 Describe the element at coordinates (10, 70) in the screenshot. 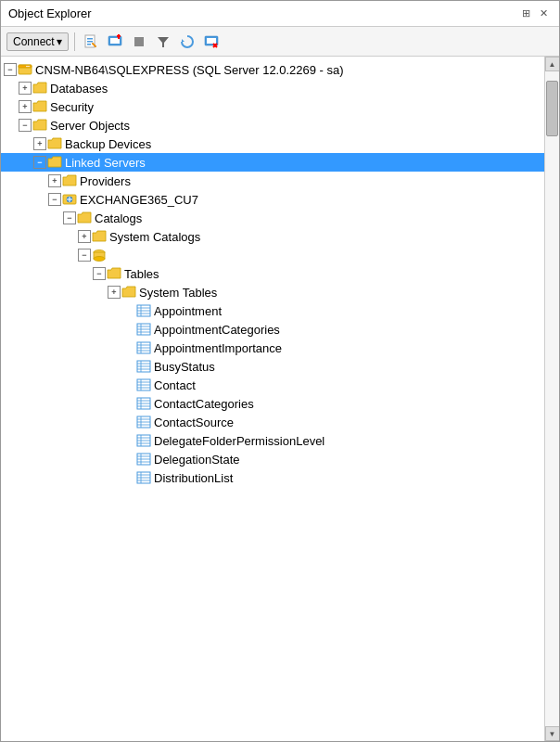

I see `toggle-root` at that location.